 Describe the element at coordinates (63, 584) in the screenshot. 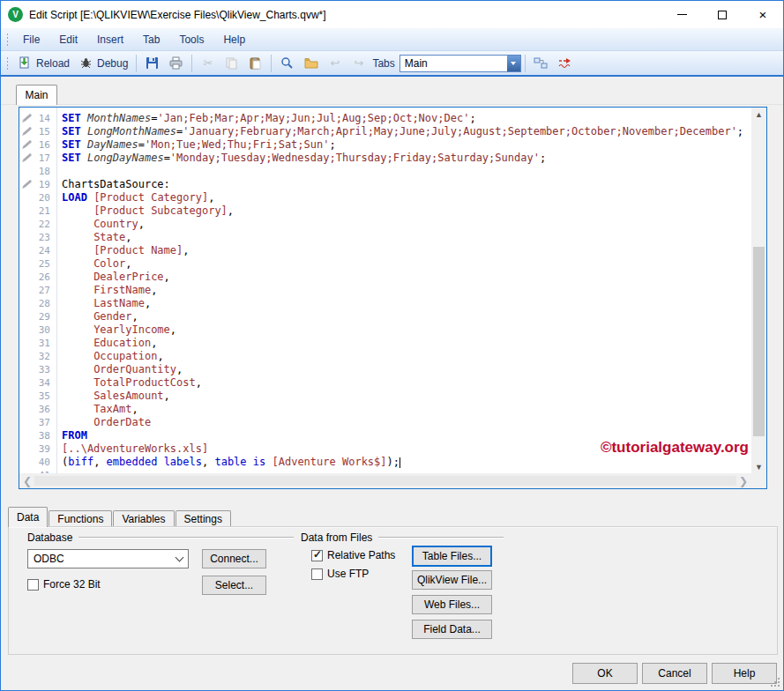

I see `force-32bit-checkbox: ✓ Force 32 Bit` at that location.